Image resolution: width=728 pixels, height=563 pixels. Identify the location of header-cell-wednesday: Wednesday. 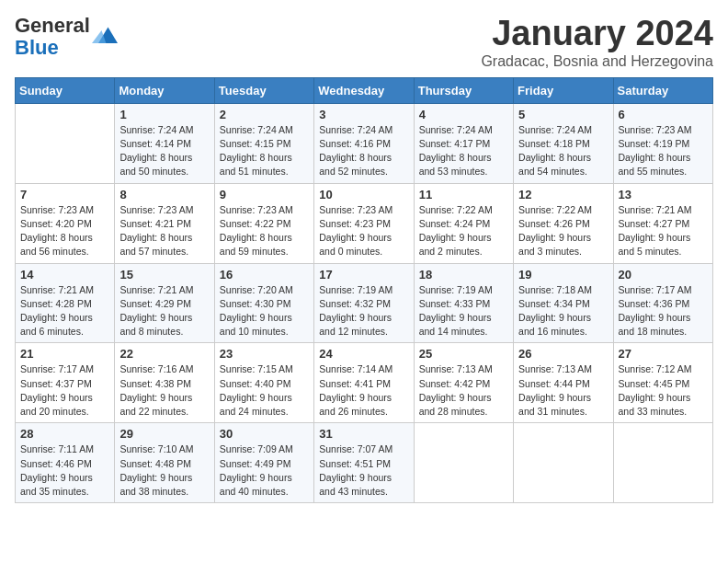
(364, 90).